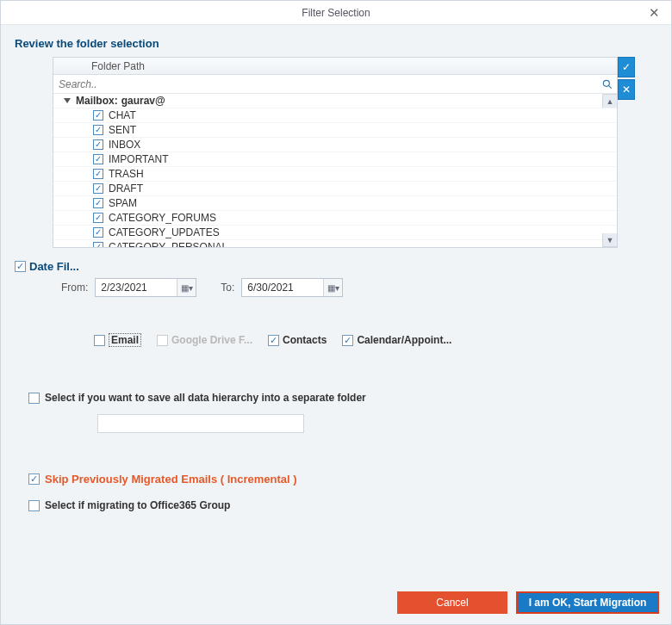 Image resolution: width=672 pixels, height=625 pixels. What do you see at coordinates (336, 13) in the screenshot?
I see `window-title: Filter Selection` at bounding box center [336, 13].